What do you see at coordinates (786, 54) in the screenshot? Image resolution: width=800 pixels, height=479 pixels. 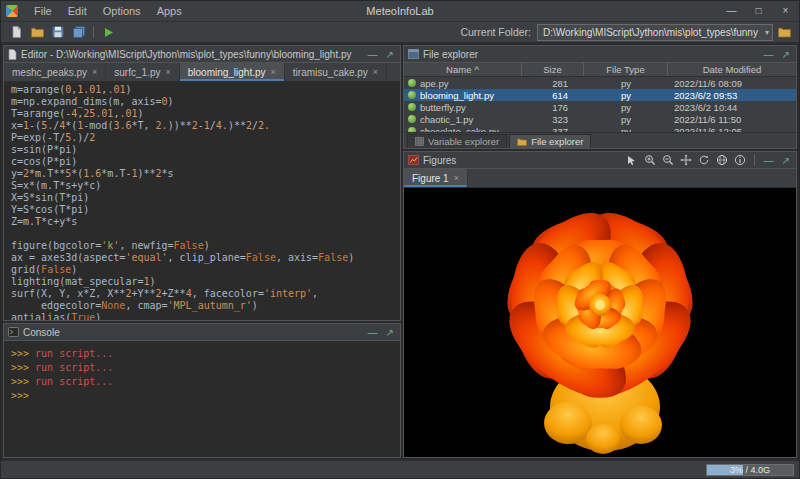 I see `file-explorer-float-icon: ↗` at bounding box center [786, 54].